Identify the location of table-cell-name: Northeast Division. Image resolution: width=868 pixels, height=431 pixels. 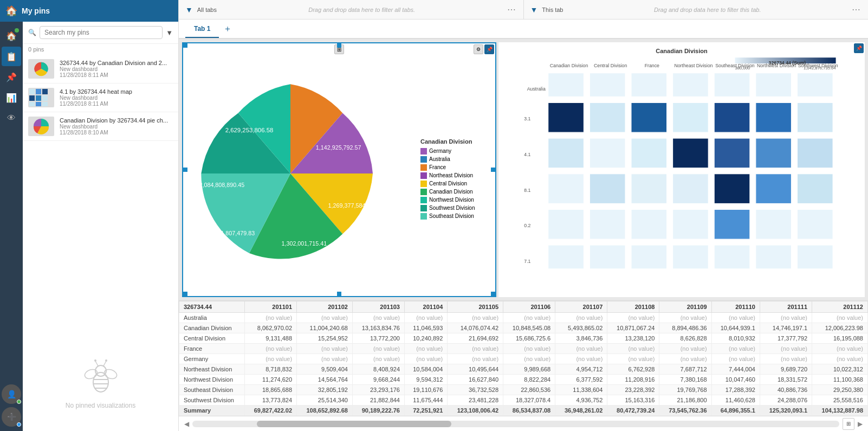
(212, 370).